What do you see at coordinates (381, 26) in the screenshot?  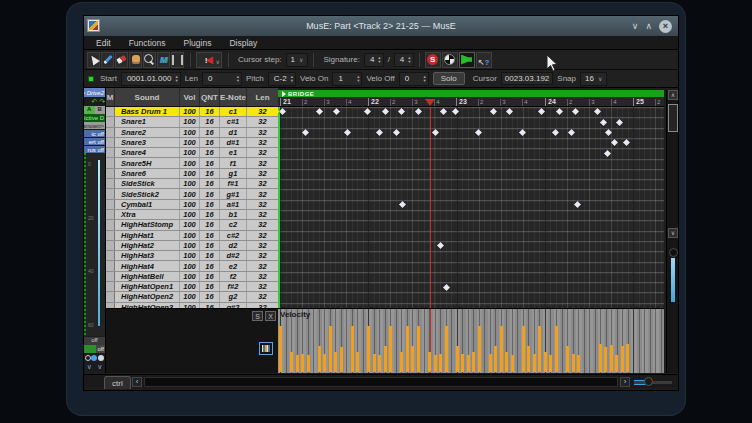 I see `titlebar: MusE: Part <Track 2> 21-25 — MusE ∨ ∧ ×` at bounding box center [381, 26].